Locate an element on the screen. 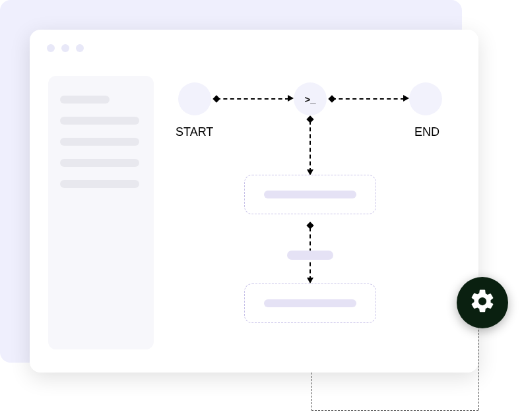 The width and height of the screenshot is (522, 420). gear-icon is located at coordinates (482, 303).